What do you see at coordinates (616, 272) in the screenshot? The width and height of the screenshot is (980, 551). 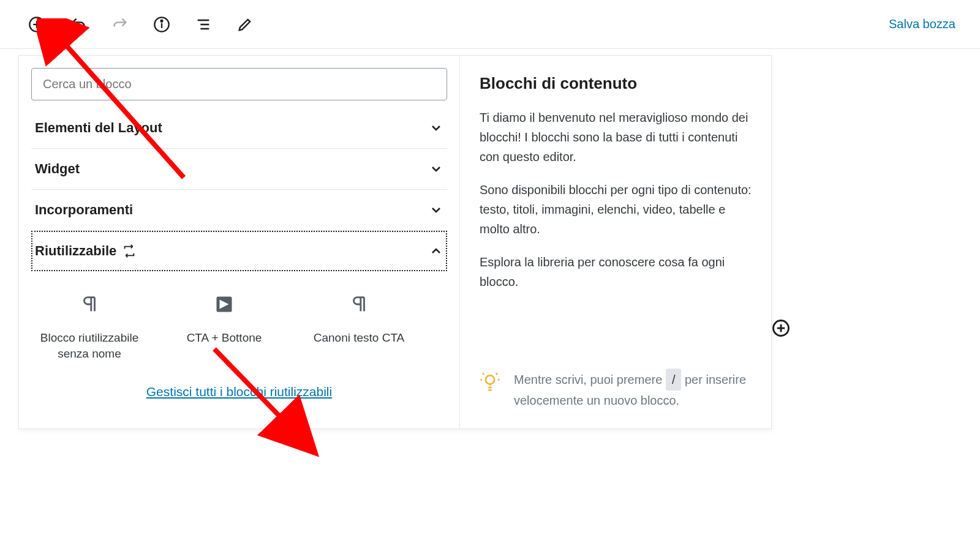 I see `info-paragraph-3: Esplora la libreria per conoscere cosa f…` at bounding box center [616, 272].